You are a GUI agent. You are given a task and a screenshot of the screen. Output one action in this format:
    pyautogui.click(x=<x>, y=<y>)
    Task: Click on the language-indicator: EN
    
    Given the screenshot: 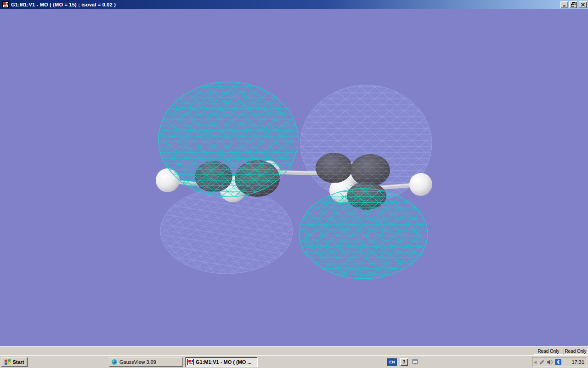 What is the action you would take?
    pyautogui.click(x=392, y=362)
    